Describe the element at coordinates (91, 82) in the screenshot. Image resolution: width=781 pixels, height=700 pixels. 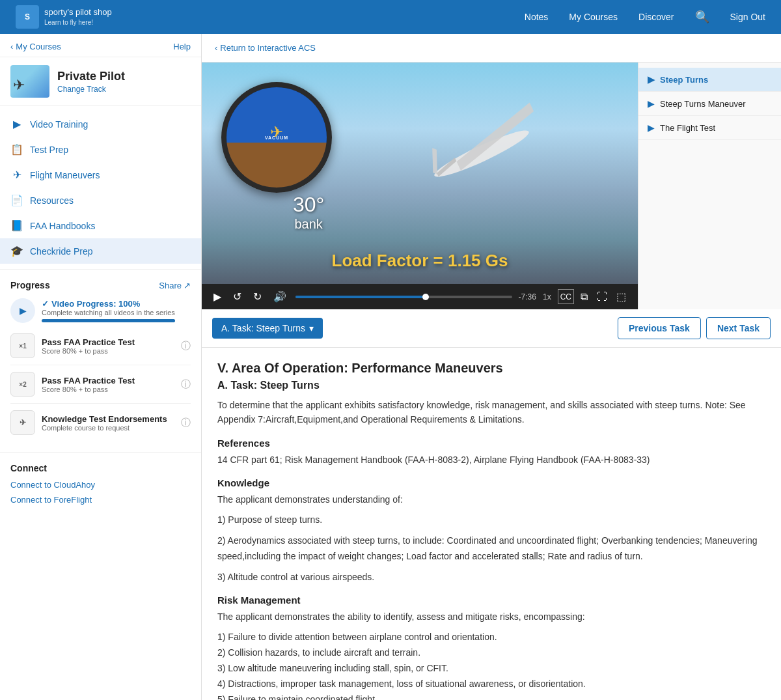
I see `course-title-area: Private Pilot Change Track` at that location.